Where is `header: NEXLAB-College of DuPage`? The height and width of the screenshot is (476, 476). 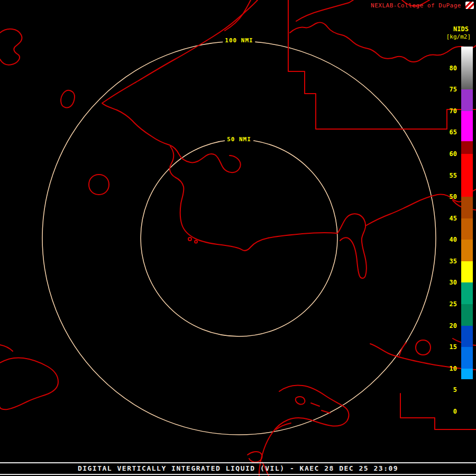 header: NEXLAB-College of DuPage is located at coordinates (422, 5).